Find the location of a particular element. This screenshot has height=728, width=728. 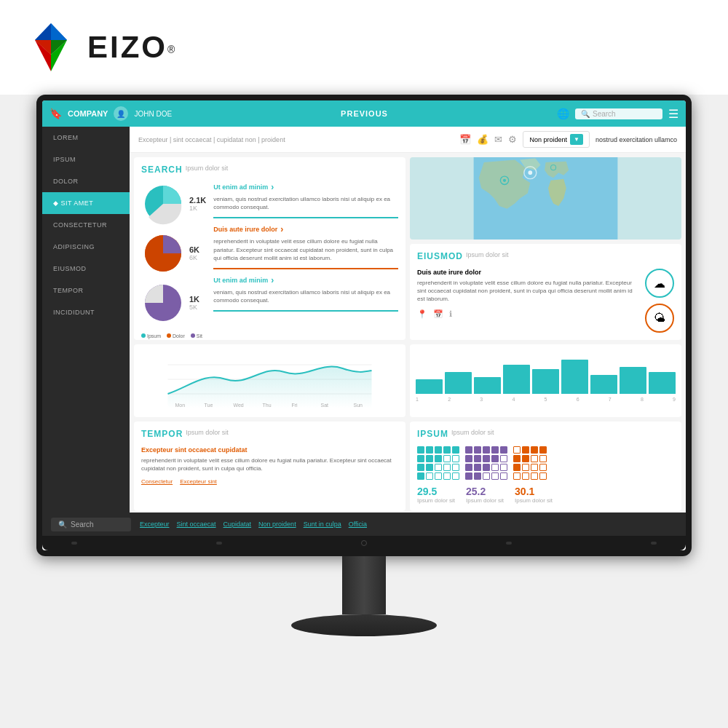

sq-p20 is located at coordinates (504, 476).